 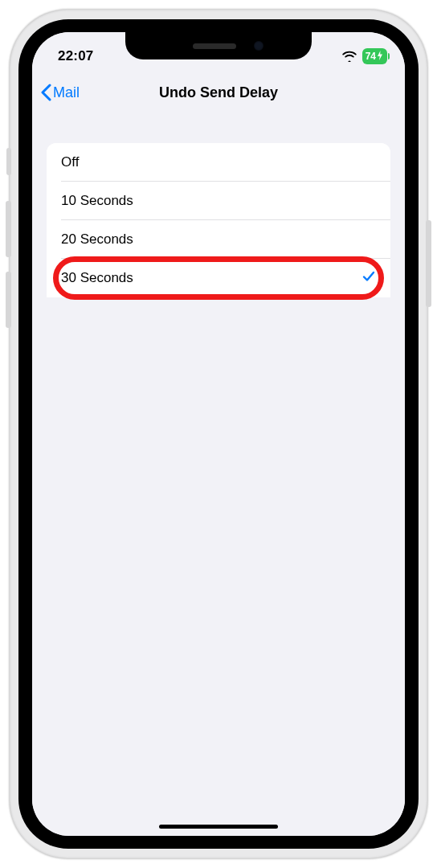 I want to click on option-label: 20 Seconds, so click(x=97, y=240).